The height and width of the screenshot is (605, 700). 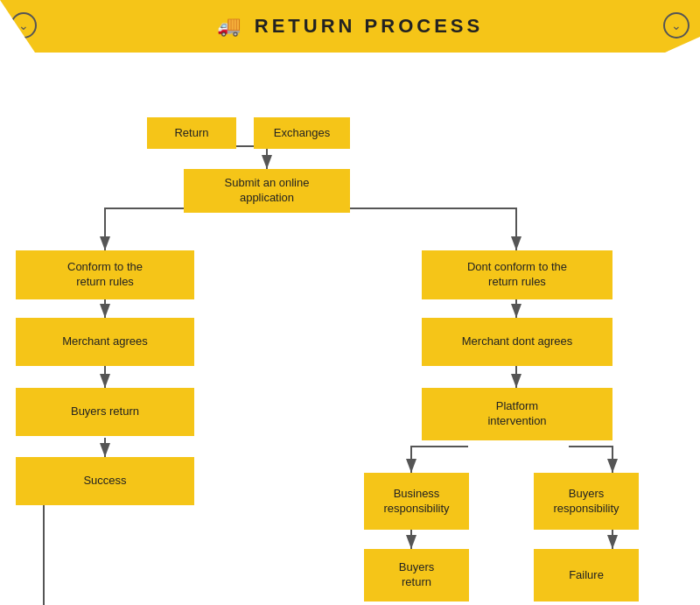 What do you see at coordinates (416, 575) in the screenshot?
I see `buyers-return-right-box: Buyers return` at bounding box center [416, 575].